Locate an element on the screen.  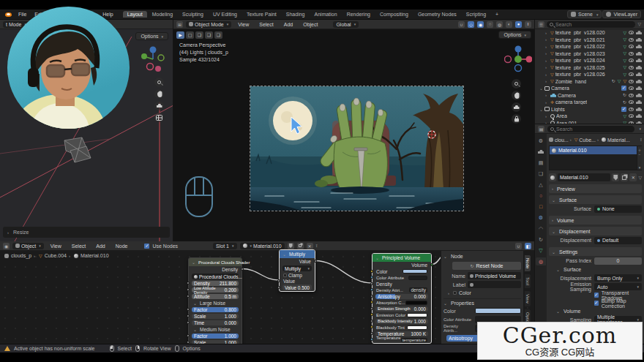
list-item: ›▽texture_pbr_v128.023▽ is located at coordinates (590, 54).